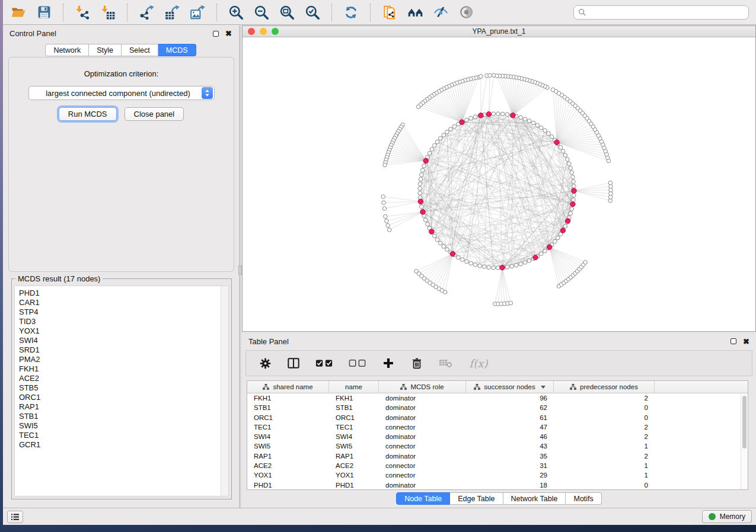  I want to click on tab-style: Style, so click(106, 50).